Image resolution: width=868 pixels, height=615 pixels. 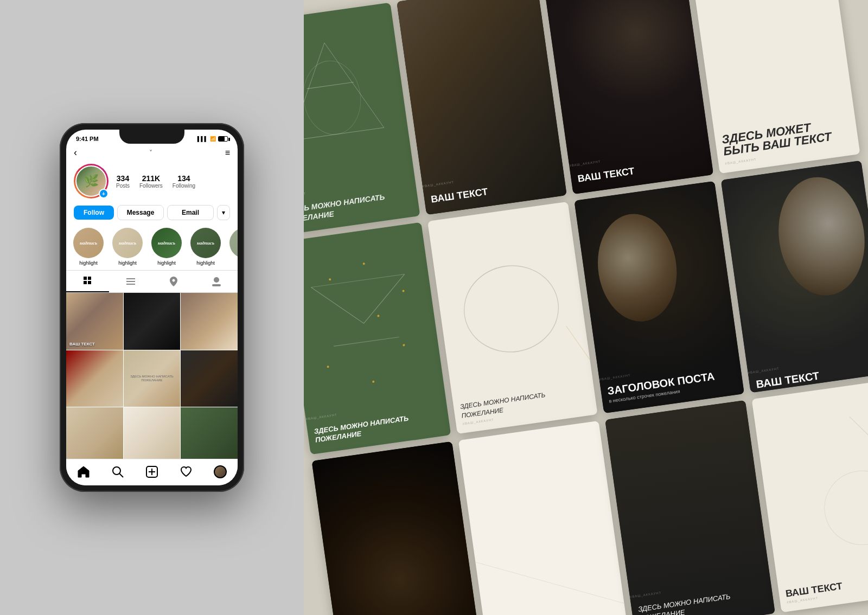 What do you see at coordinates (152, 379) in the screenshot?
I see `grid-cell-5: ЗДЕСЬ МОЖНО НАПИСАТЬ ПОЖЕЛАНИЕ` at bounding box center [152, 379].